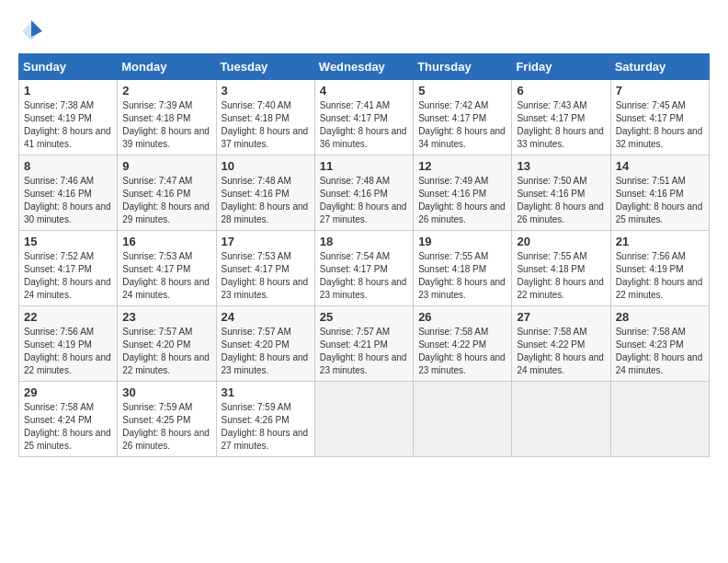  I want to click on day-number: 3, so click(266, 90).